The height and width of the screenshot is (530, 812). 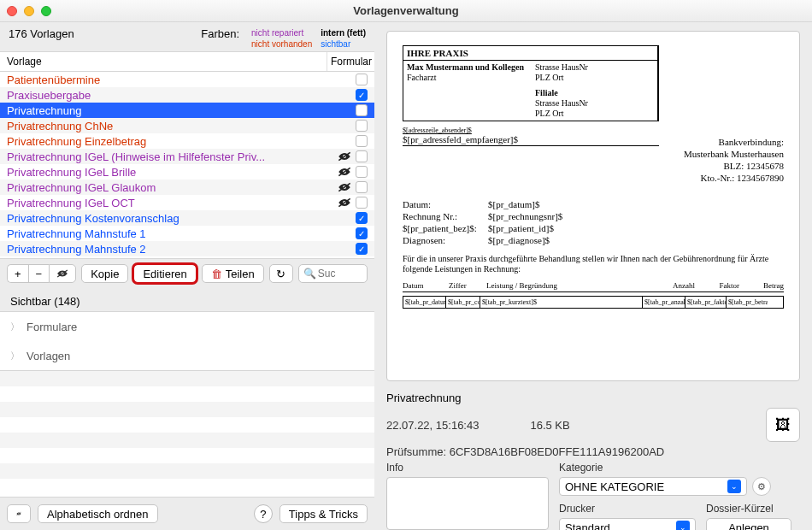 I want to click on kv-diag-label: Diagnosen:, so click(x=445, y=240).